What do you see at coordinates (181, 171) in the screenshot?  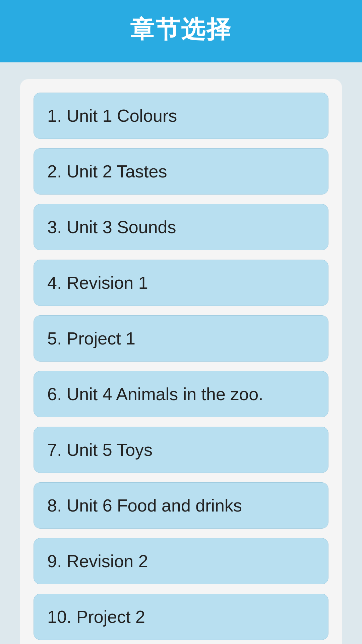 I see `list-item: 2. Unit 2 Tastes` at bounding box center [181, 171].